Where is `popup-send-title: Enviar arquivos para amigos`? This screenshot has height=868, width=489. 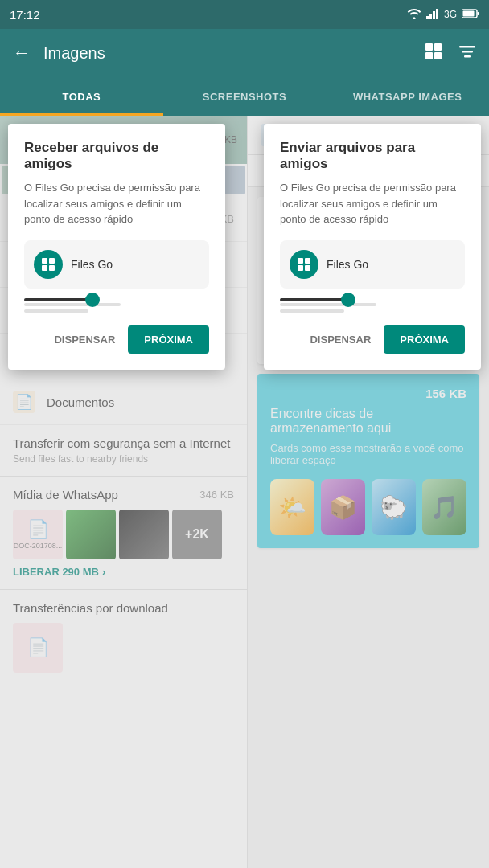
popup-send-title: Enviar arquivos para amigos is located at coordinates (372, 156).